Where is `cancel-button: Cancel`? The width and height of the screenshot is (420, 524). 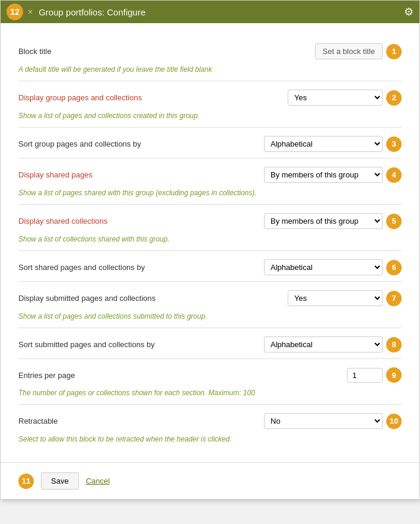 cancel-button: Cancel is located at coordinates (98, 481).